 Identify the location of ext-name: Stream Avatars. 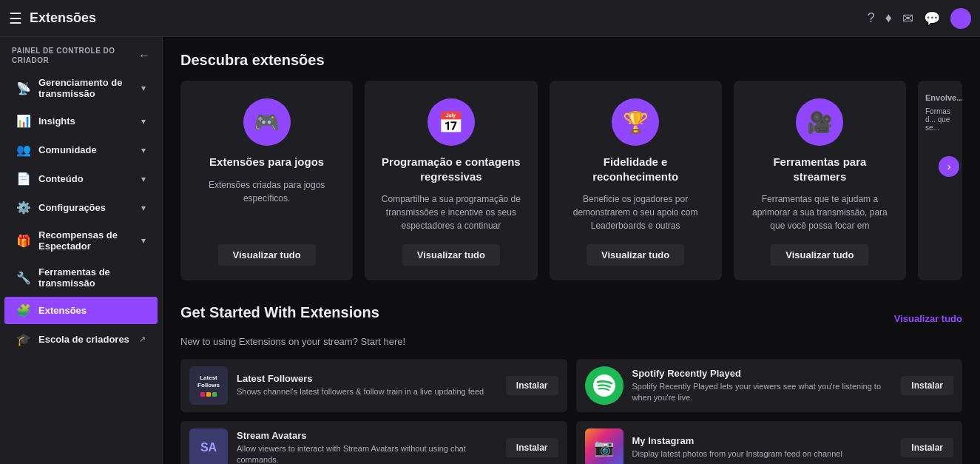
(367, 435).